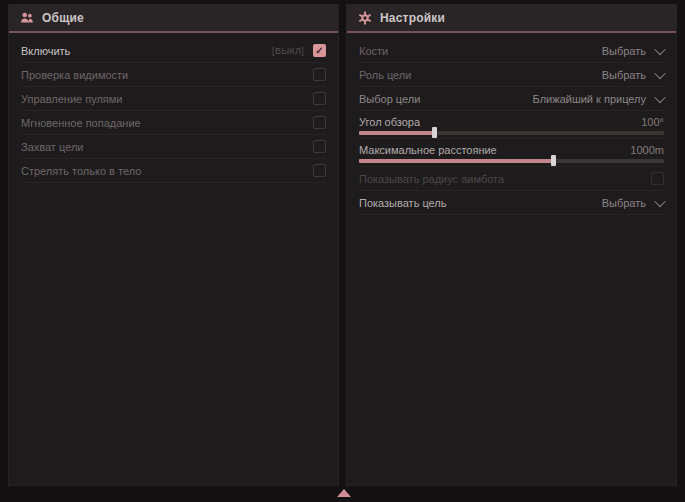 The image size is (685, 502). Describe the element at coordinates (512, 125) in the screenshot. I see `row-fov: Угол обзора 100°` at that location.